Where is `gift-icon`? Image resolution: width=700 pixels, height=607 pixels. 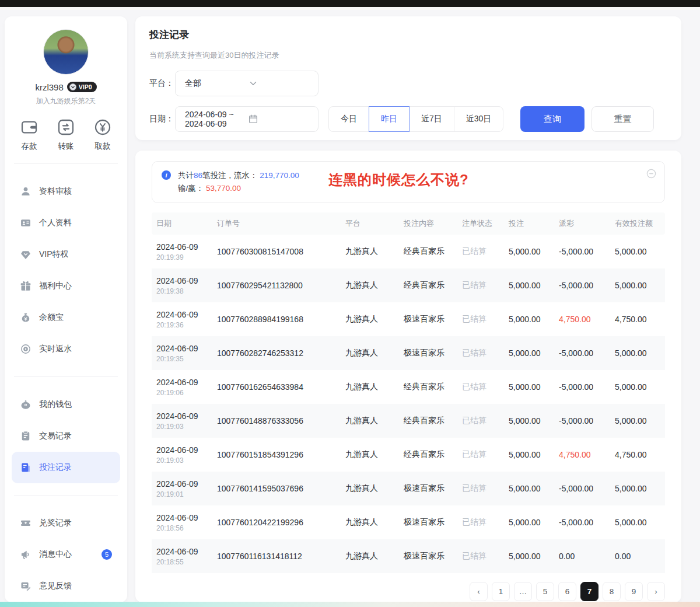
gift-icon is located at coordinates (26, 286).